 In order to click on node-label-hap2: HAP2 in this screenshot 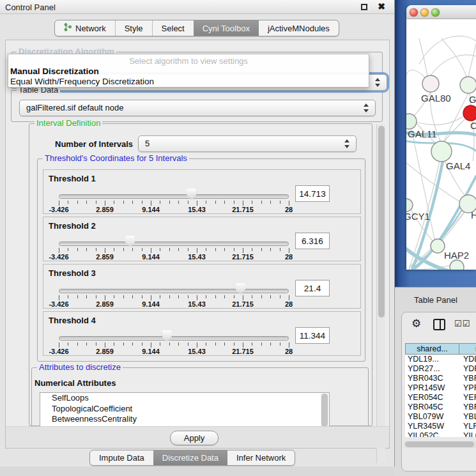, I will do `click(456, 256)`.